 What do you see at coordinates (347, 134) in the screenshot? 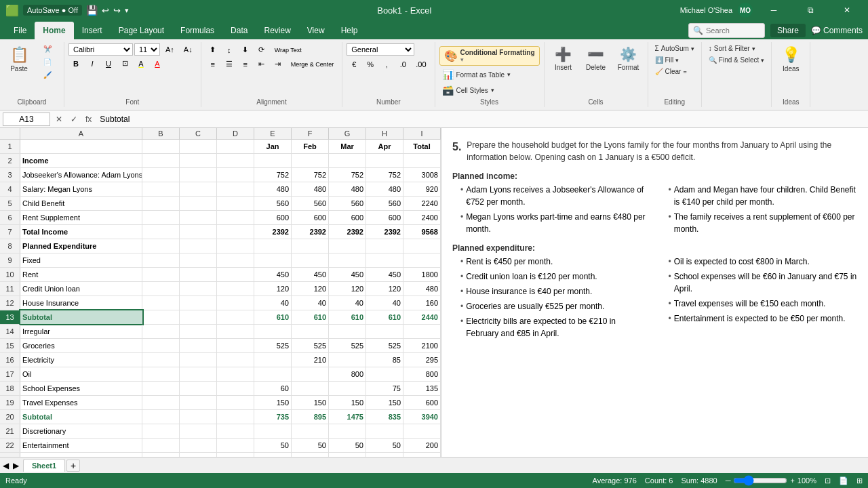
I see `col-header-g: G` at bounding box center [347, 134].